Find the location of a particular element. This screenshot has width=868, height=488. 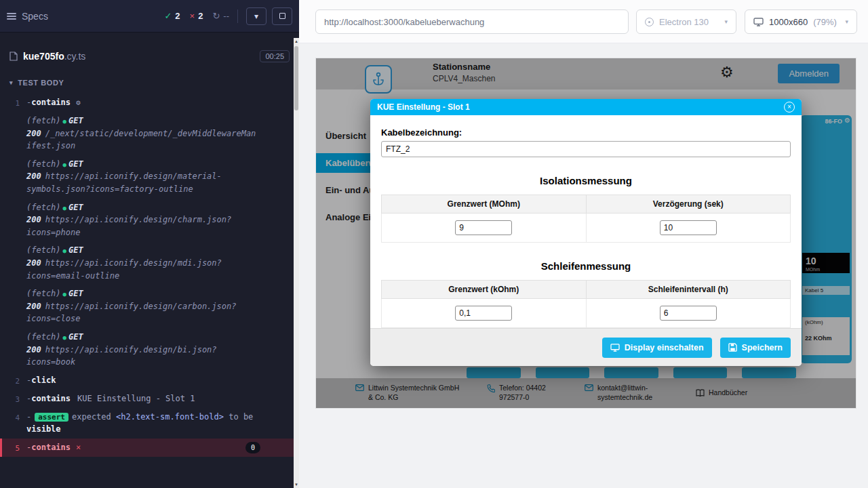

match-count-badge: 0 is located at coordinates (253, 447).